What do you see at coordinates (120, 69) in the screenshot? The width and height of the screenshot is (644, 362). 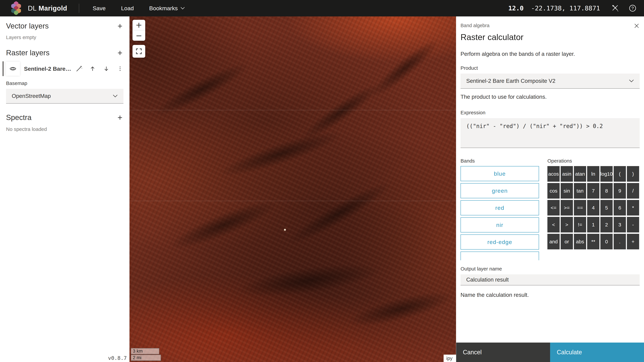 I see `layer-menu-button` at bounding box center [120, 69].